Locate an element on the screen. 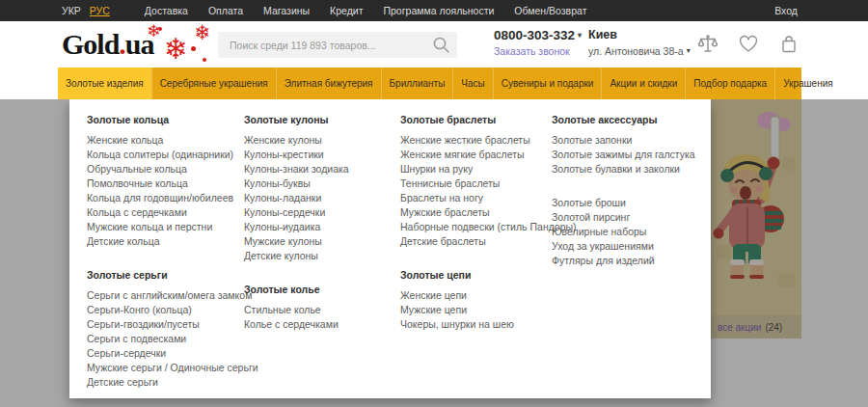  search-icon is located at coordinates (441, 44).